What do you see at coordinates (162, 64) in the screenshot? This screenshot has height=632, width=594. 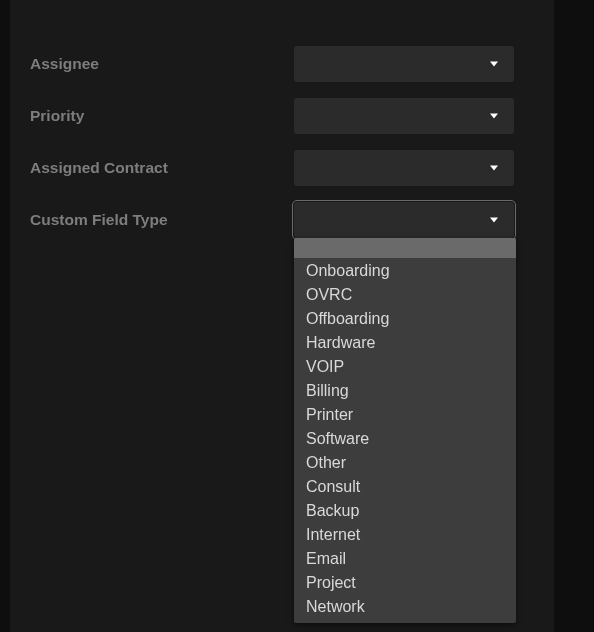 I see `assignee-label: Assignee` at bounding box center [162, 64].